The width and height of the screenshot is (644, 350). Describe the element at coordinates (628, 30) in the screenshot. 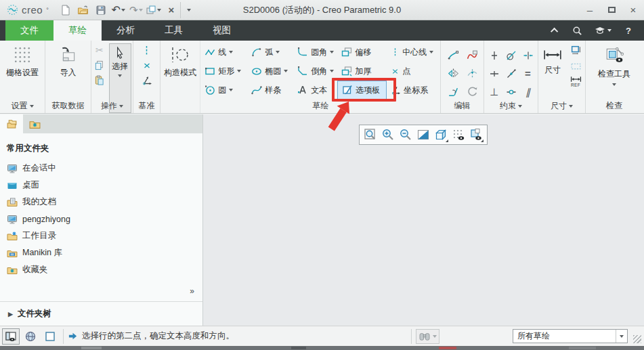

I see `help-button: ?` at that location.